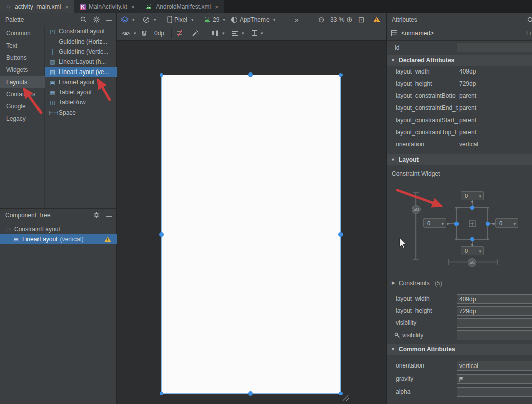  What do you see at coordinates (37, 7) in the screenshot?
I see `tab-activity-main-xml: activity_main.xml ×` at bounding box center [37, 7].